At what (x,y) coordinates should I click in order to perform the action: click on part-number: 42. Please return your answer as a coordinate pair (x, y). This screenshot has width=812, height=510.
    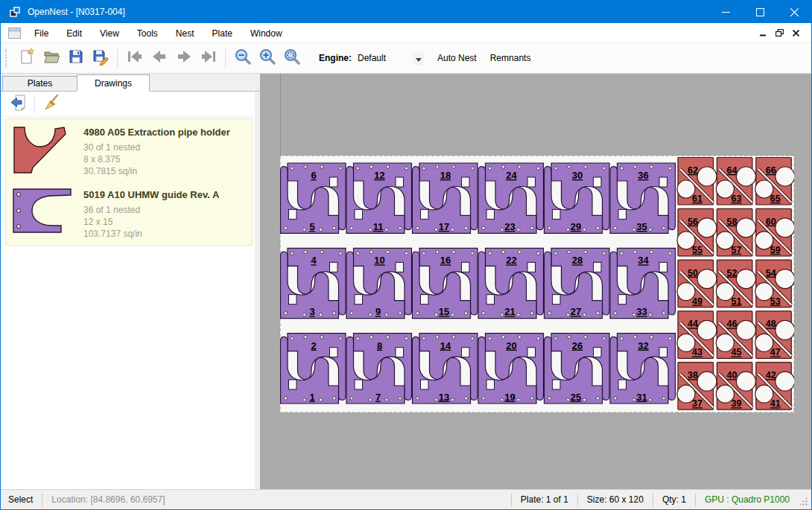
    Looking at the image, I should click on (771, 375).